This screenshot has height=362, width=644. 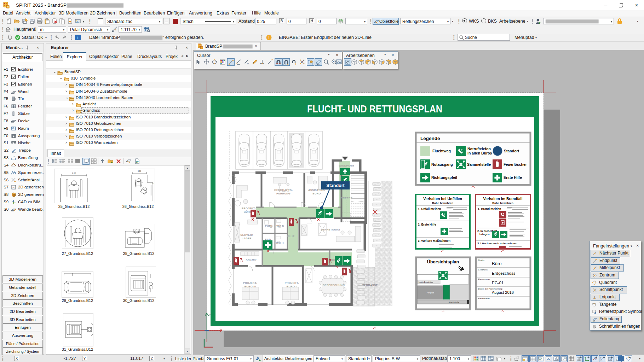 I want to click on svg-text: SERVER/, so click(x=247, y=235).